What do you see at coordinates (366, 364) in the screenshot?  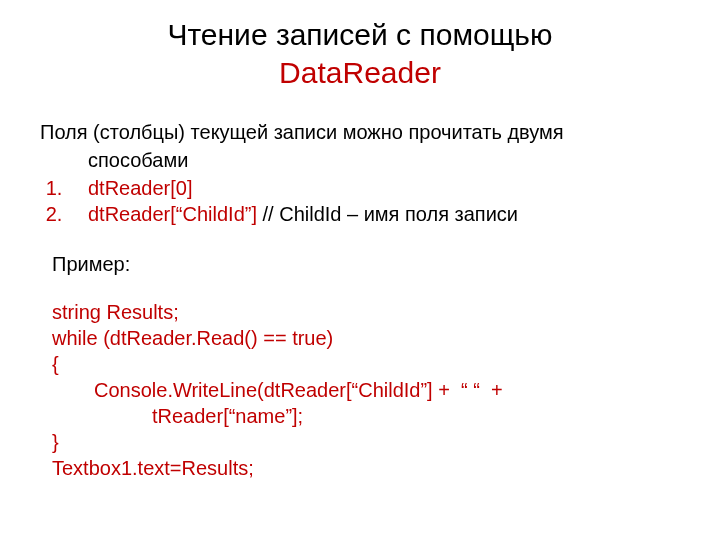 I see `code-line-3: {` at bounding box center [366, 364].